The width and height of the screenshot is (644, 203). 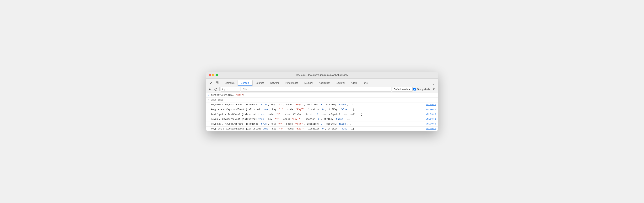 I want to click on group-similar-option: Group similar, so click(x=422, y=89).